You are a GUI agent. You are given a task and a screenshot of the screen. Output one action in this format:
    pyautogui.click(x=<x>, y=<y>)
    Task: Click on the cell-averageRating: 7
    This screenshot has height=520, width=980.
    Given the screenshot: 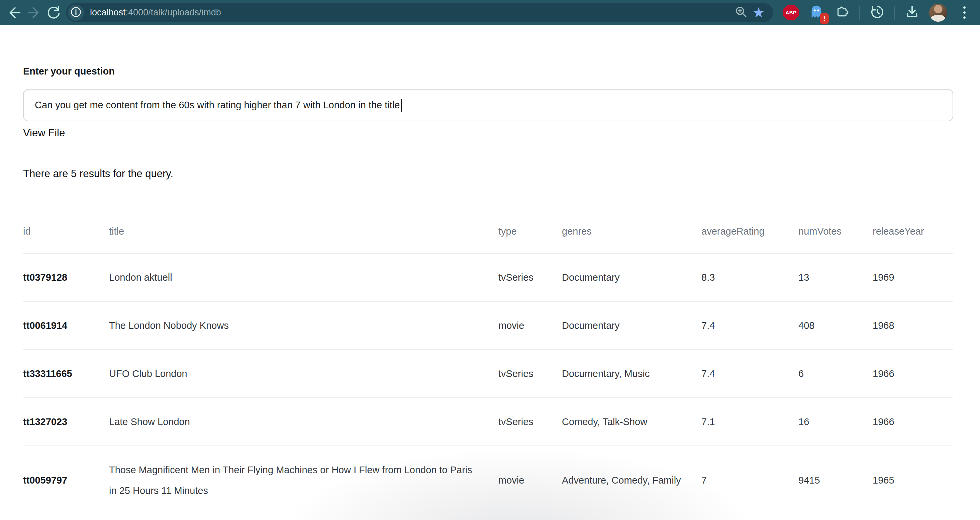 What is the action you would take?
    pyautogui.click(x=750, y=480)
    